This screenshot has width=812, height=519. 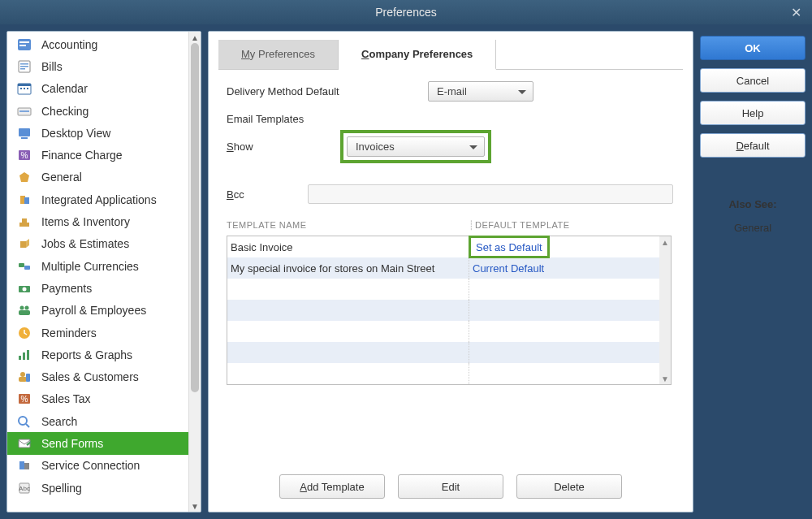 I want to click on tab-my-preferences: My Preferences, so click(x=279, y=54).